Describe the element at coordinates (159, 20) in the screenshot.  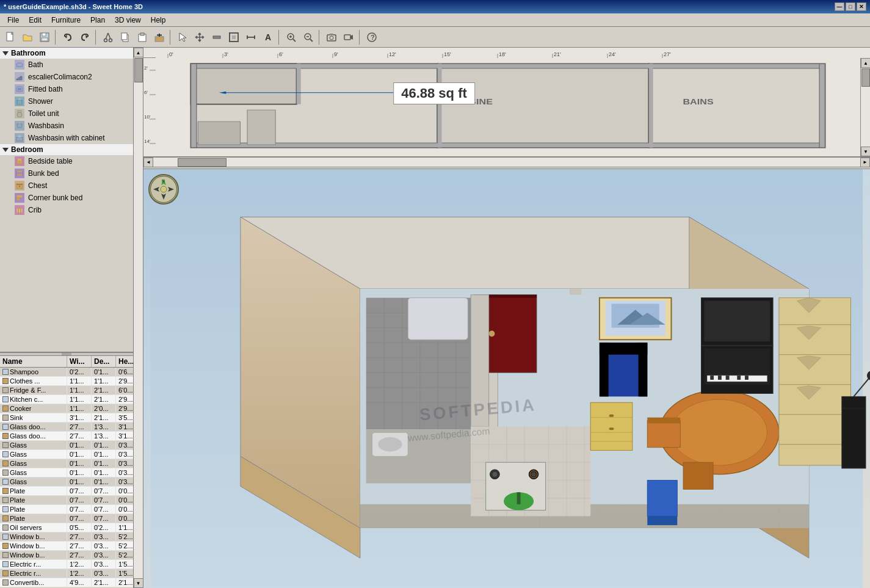
I see `menu-help: Help` at that location.